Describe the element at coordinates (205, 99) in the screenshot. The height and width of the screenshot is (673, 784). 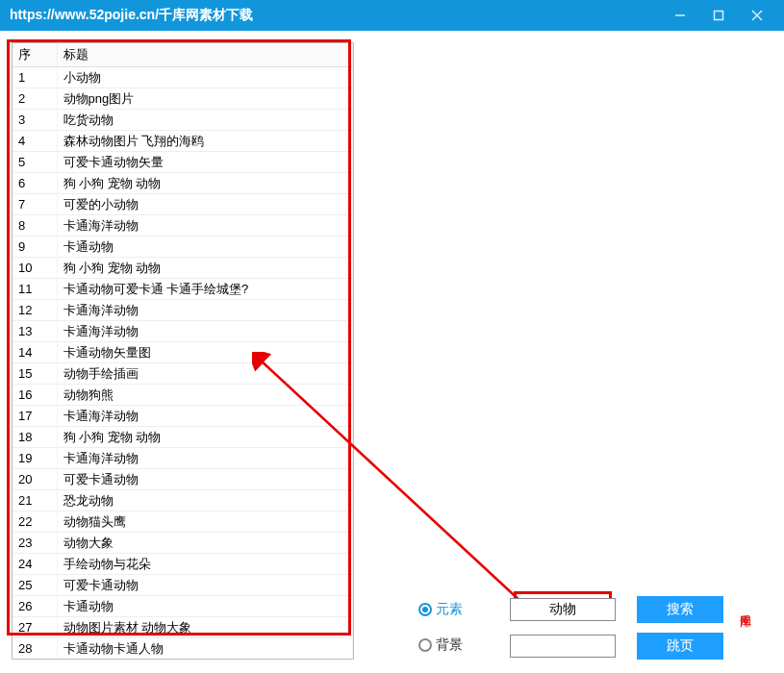
I see `cell-title: 动物png图片` at that location.